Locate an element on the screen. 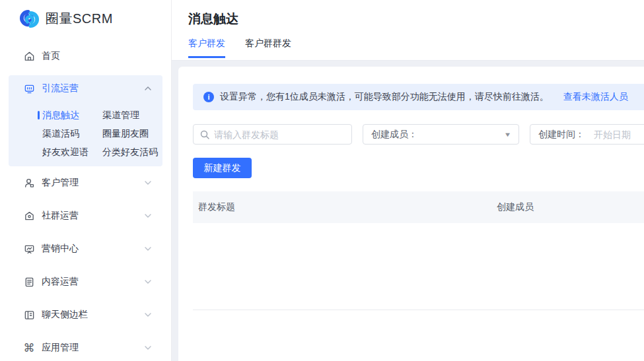  sidebar-item-home: 首页 is located at coordinates (86, 56).